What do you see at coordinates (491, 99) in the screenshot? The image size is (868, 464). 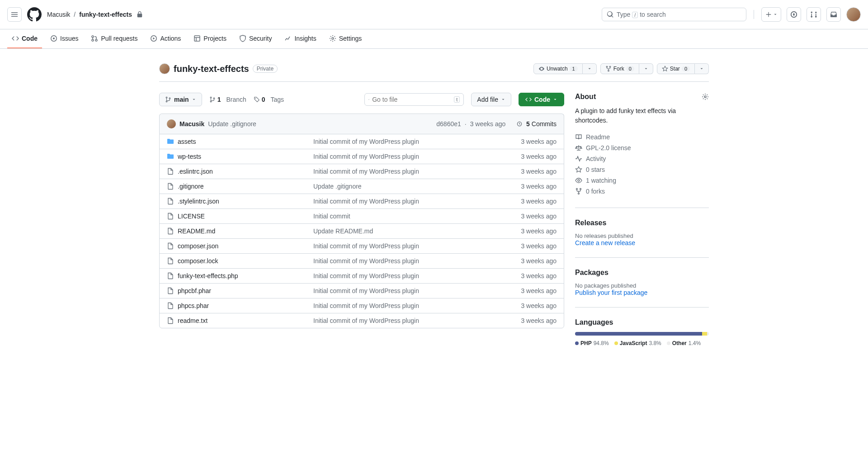 I see `add-file-button: Add file` at bounding box center [491, 99].